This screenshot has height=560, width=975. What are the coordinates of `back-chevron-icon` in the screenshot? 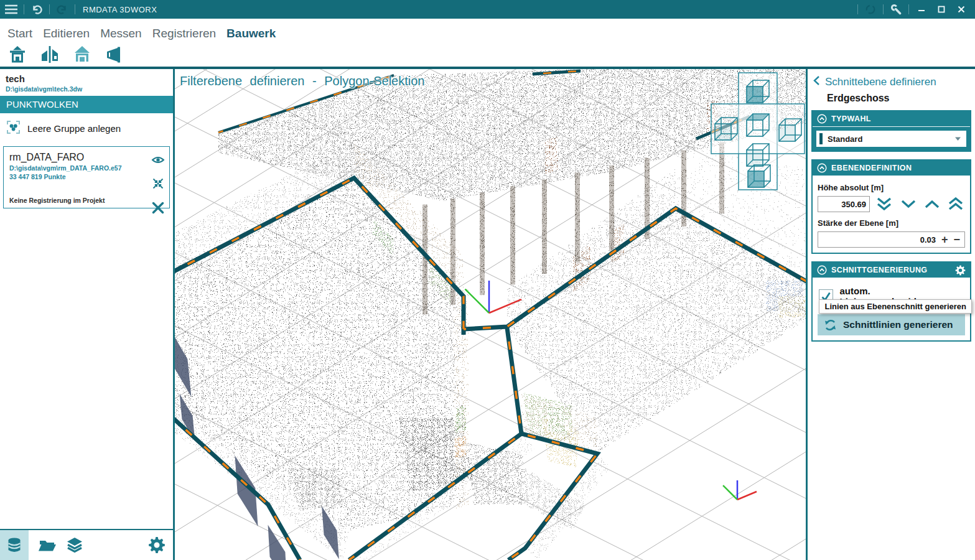 It's located at (816, 82).